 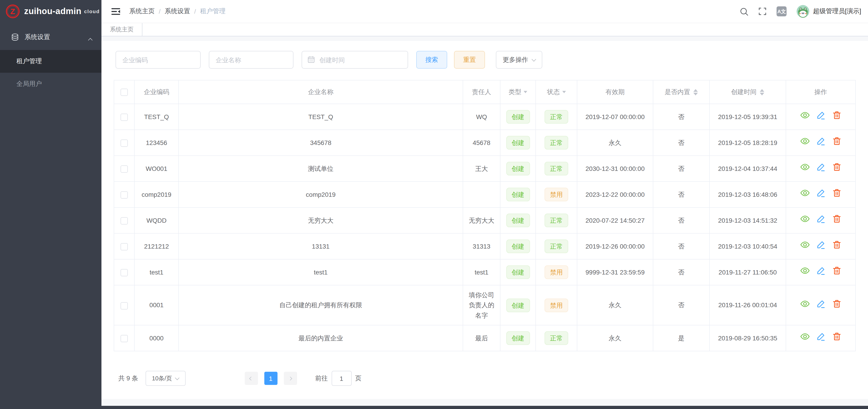 What do you see at coordinates (158, 60) in the screenshot?
I see `enterprise-code-input` at bounding box center [158, 60].